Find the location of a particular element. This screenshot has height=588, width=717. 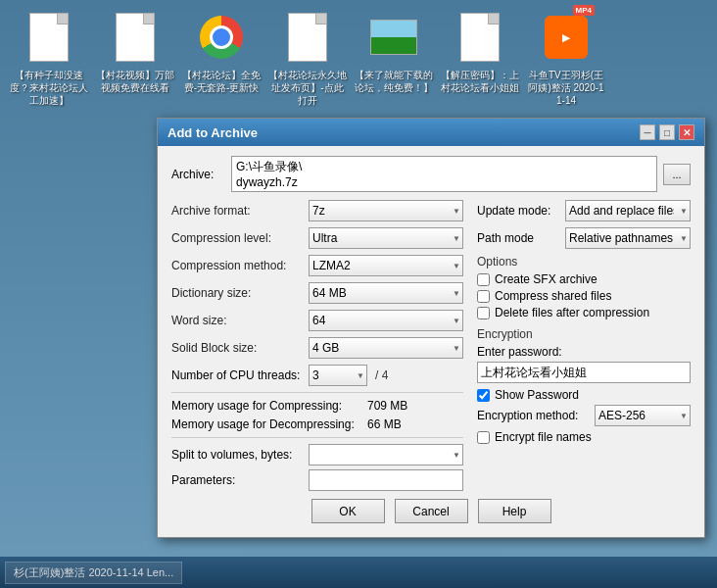

desktop-icon-label-6: 【解压密码】：上村花论坛看小姐姐 is located at coordinates (480, 81).